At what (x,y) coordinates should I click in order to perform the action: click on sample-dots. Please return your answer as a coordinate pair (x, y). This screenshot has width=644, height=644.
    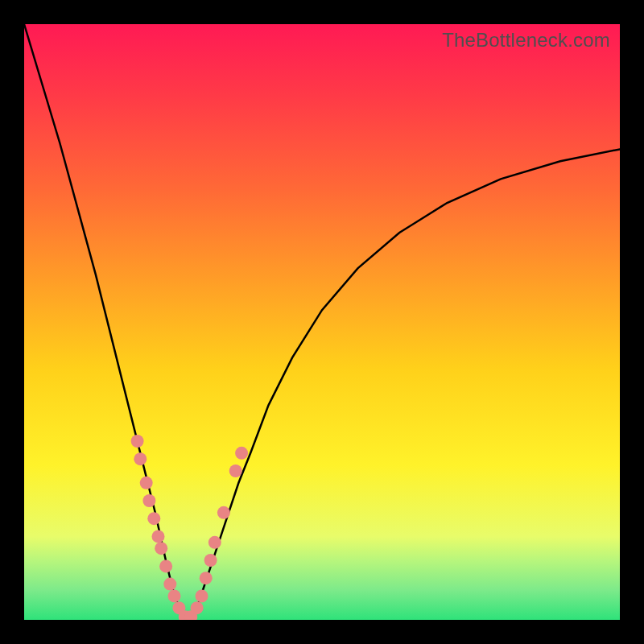
    Looking at the image, I should click on (190, 527).